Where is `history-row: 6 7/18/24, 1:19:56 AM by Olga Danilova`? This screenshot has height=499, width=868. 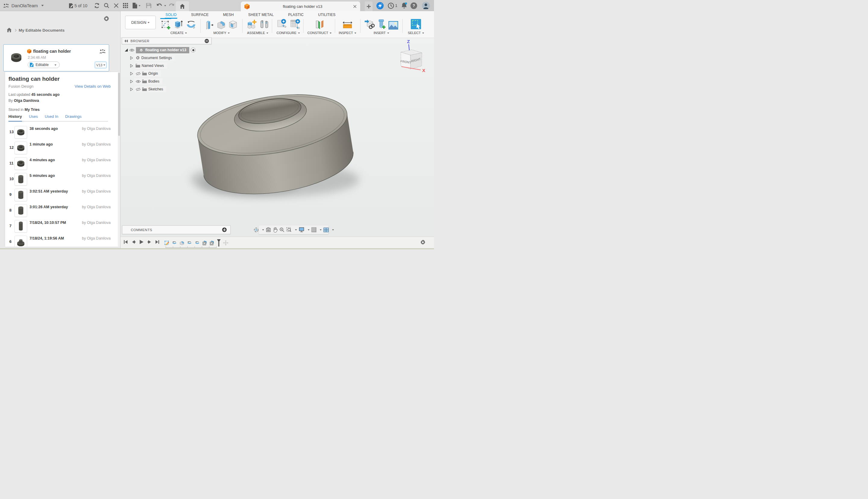
history-row: 6 7/18/24, 1:19:56 AM by Olga Danilova is located at coordinates (62, 241).